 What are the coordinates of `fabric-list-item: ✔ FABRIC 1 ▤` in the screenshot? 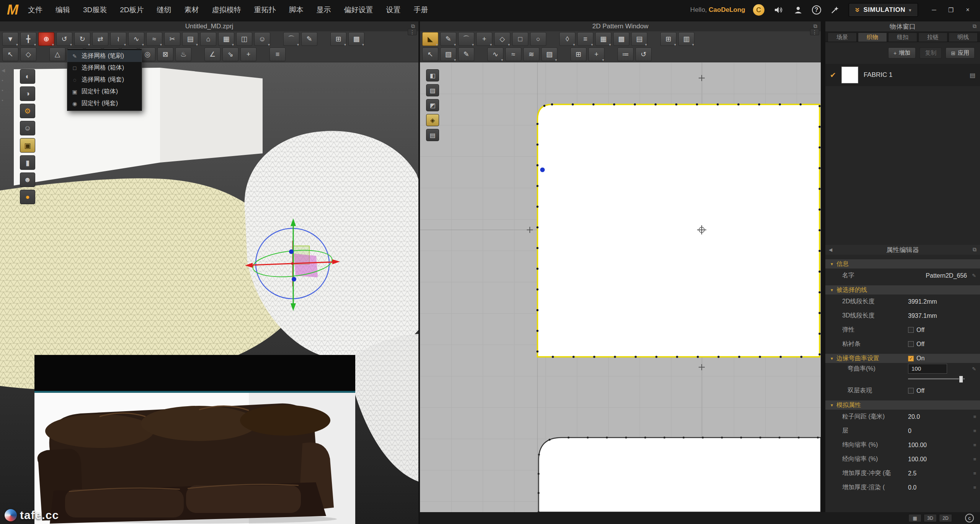 It's located at (903, 75).